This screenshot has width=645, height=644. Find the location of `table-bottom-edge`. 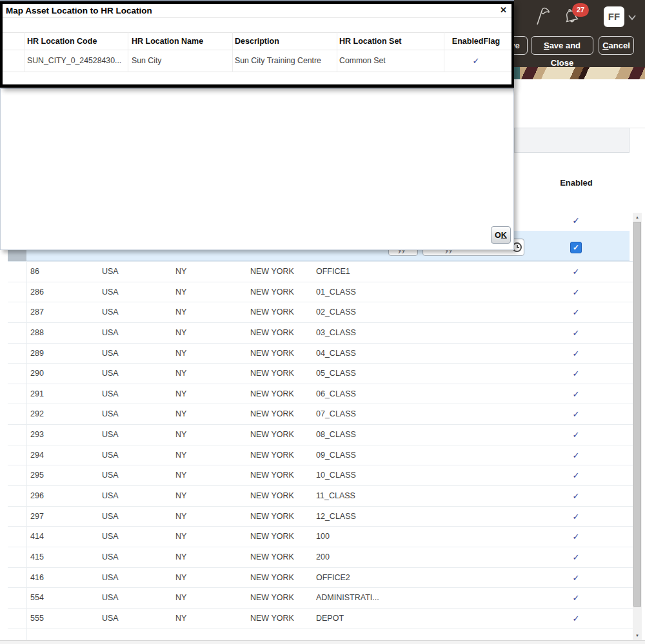

table-bottom-edge is located at coordinates (322, 642).